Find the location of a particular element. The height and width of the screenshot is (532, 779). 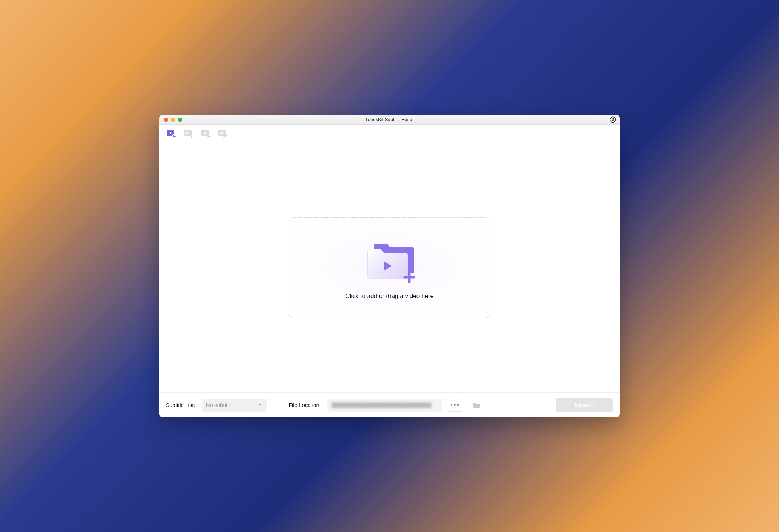

close-button is located at coordinates (166, 120).